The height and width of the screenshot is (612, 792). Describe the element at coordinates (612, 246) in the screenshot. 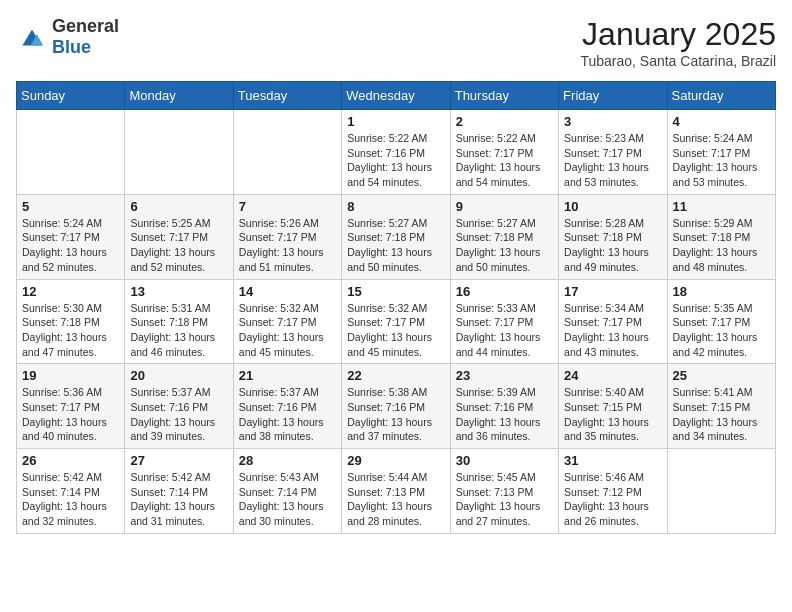

I see `day-info: Sunrise: 5:28 AM Sunset: 7:18 PM Dayligh…` at that location.